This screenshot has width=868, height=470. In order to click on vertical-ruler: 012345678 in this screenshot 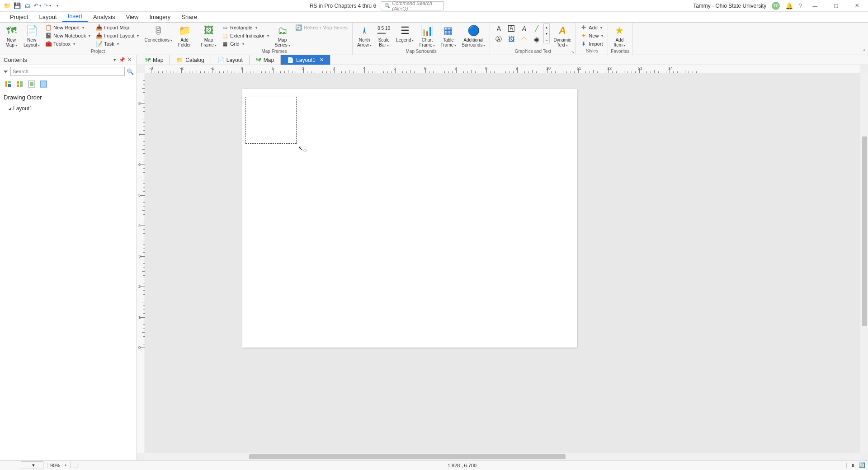, I will do `click(141, 263)`.